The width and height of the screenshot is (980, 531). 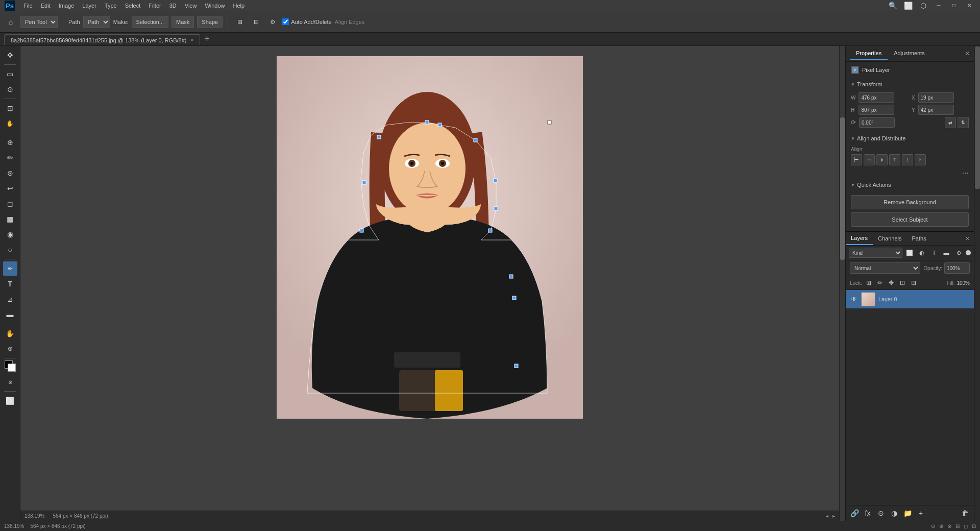 What do you see at coordinates (958, 526) in the screenshot?
I see `status-icon-4: ⊟` at bounding box center [958, 526].